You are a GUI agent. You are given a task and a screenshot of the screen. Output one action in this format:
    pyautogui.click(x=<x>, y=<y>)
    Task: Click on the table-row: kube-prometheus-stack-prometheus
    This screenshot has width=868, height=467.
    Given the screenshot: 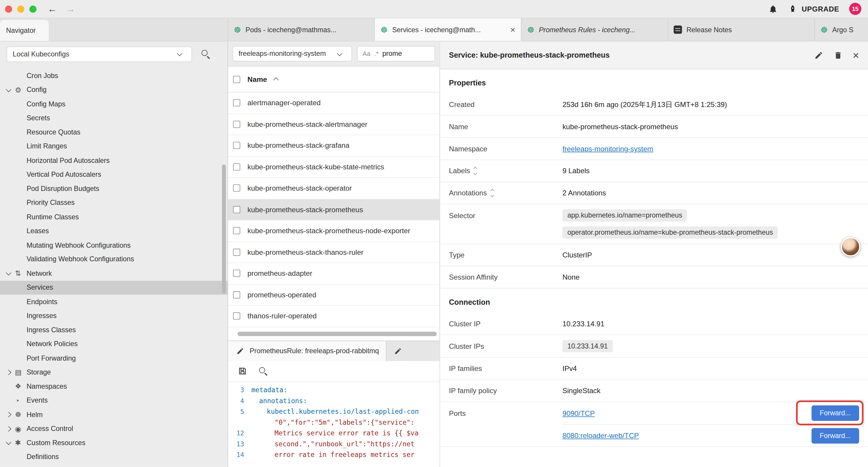 What is the action you would take?
    pyautogui.click(x=334, y=210)
    